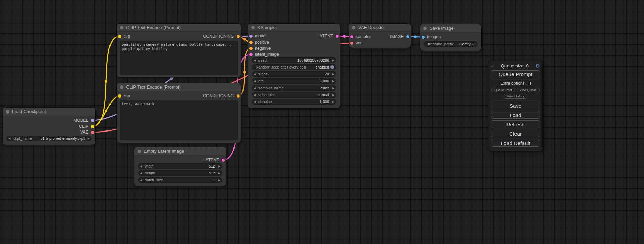 This screenshot has width=644, height=244. I want to click on refresh-button: Refresh, so click(515, 124).